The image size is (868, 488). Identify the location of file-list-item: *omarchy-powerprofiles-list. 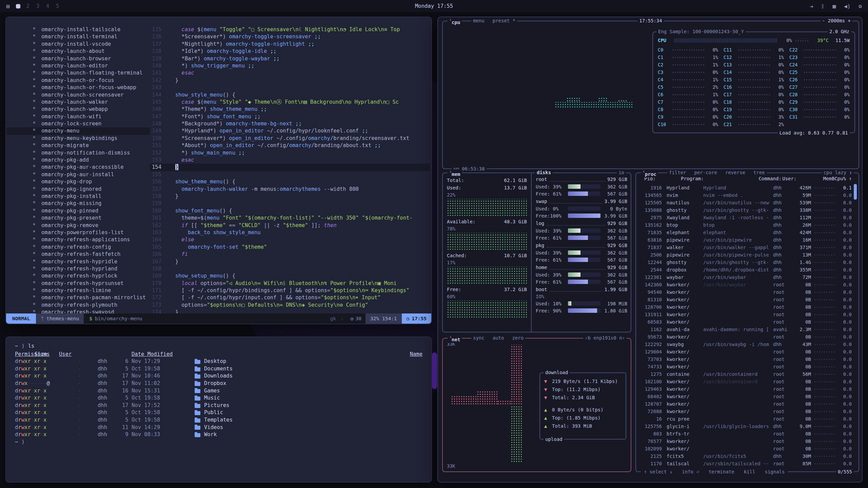
(78, 232).